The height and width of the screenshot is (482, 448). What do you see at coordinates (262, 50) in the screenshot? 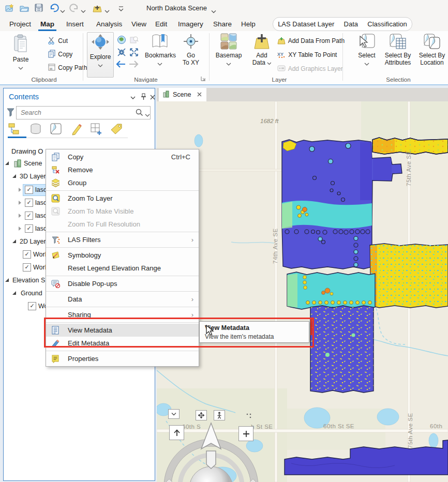
I see `add-data-button: AddData` at bounding box center [262, 50].